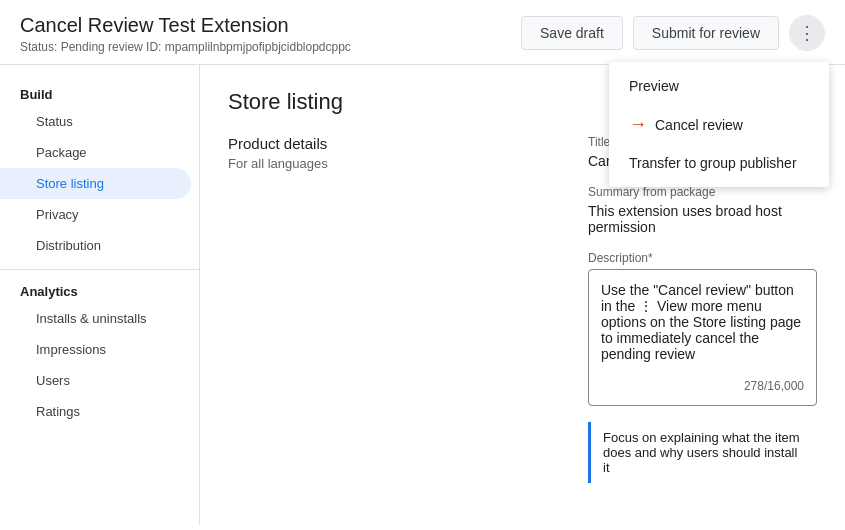  I want to click on page-subtitle: Status: Pending review ID: mpamplilnbpmj…, so click(186, 47).